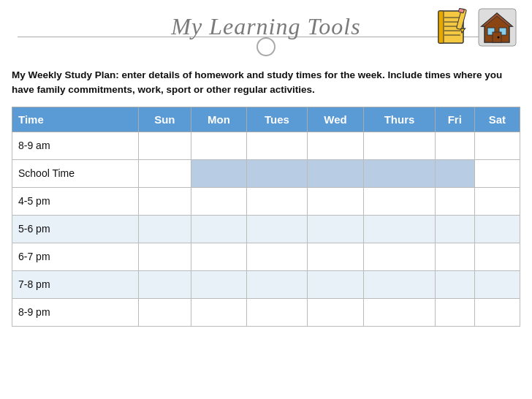 This screenshot has width=532, height=399. What do you see at coordinates (497, 28) in the screenshot?
I see `house-icon` at bounding box center [497, 28].